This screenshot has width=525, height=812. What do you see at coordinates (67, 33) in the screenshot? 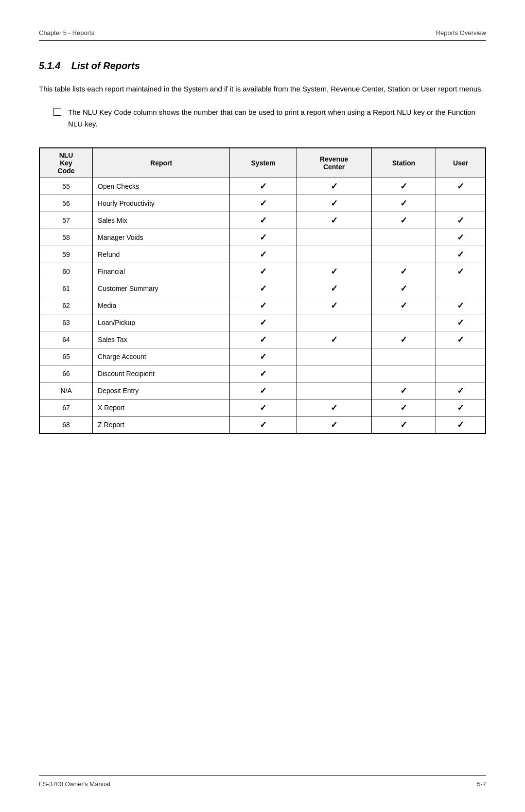
I see `header-left: Chapter 5 - Reports` at bounding box center [67, 33].